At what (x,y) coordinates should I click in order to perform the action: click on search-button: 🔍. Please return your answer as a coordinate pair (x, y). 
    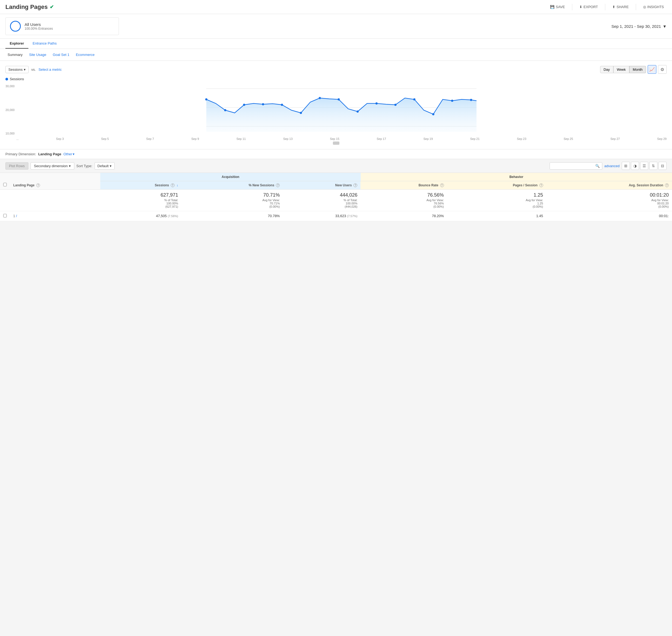
    Looking at the image, I should click on (598, 166).